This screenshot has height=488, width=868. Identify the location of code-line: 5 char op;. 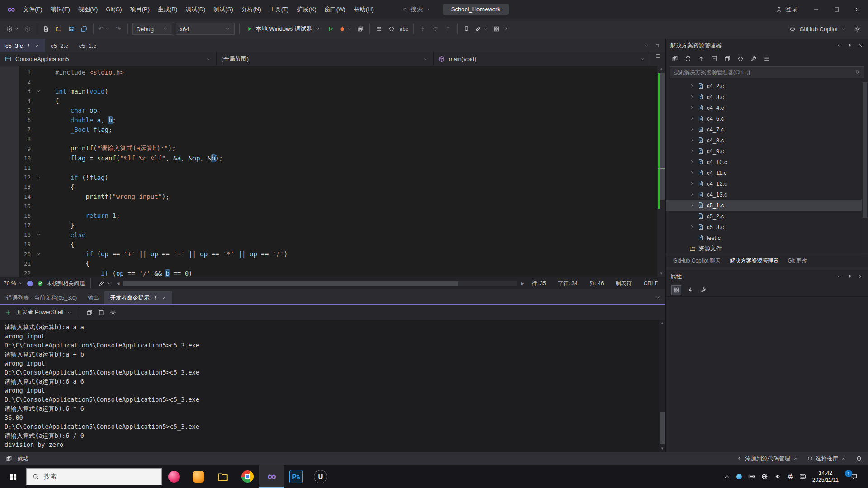
(329, 110).